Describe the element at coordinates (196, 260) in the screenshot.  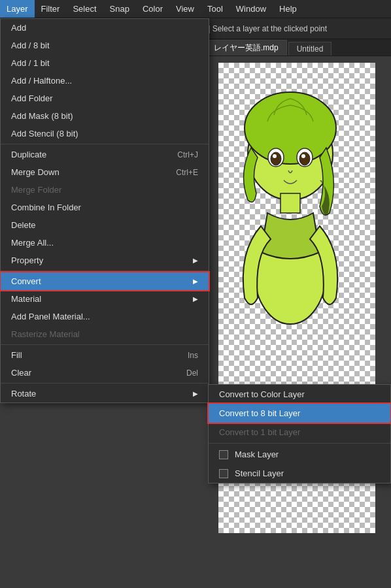
I see `property-arrow: ▶` at that location.